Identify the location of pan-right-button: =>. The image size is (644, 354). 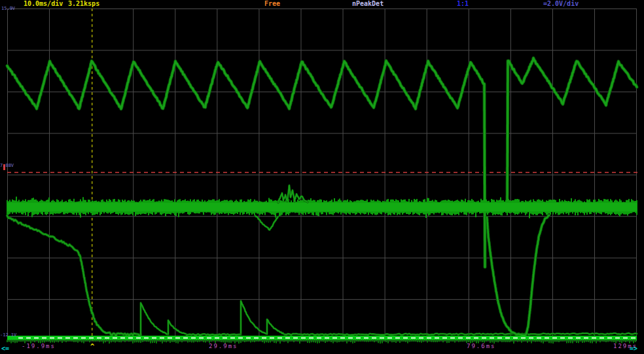
(634, 349).